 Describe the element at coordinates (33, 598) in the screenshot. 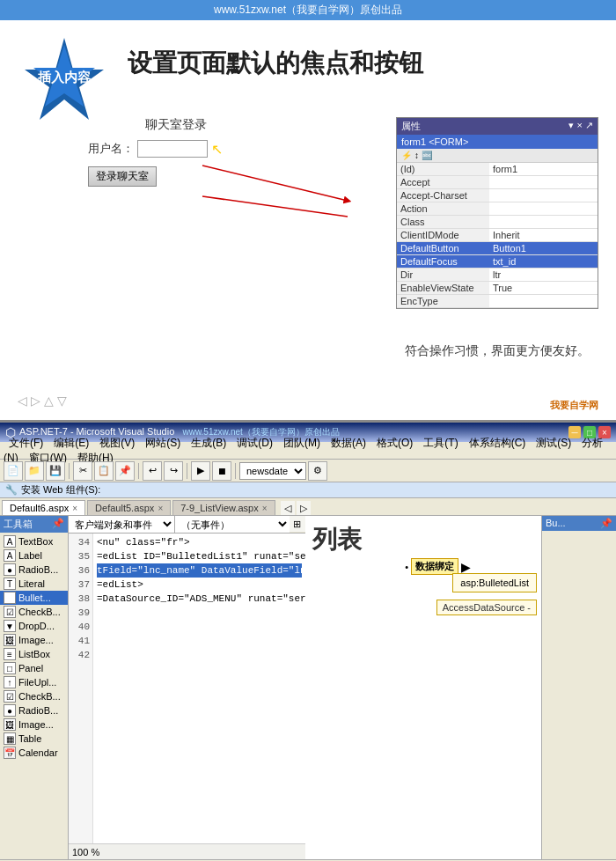

I see `toolbox-item: ≡Bullet...` at that location.